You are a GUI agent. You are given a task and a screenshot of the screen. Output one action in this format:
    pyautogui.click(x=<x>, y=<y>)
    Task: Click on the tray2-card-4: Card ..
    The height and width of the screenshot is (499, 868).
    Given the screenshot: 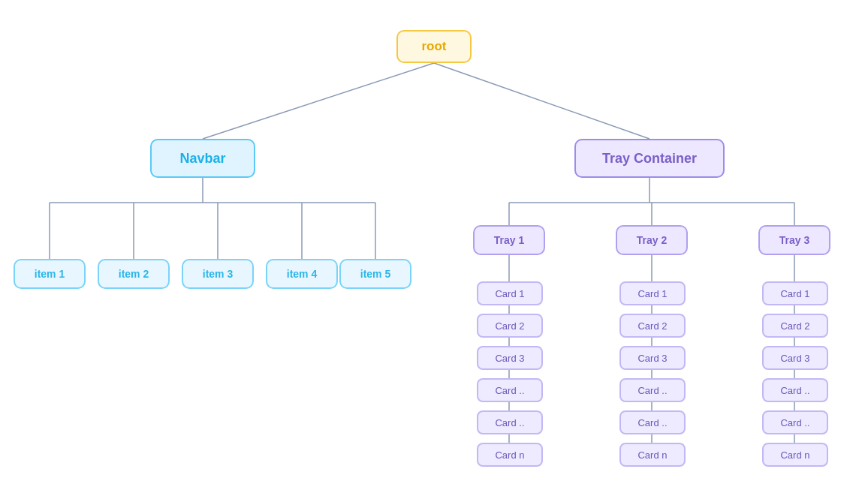 What is the action you would take?
    pyautogui.click(x=653, y=390)
    